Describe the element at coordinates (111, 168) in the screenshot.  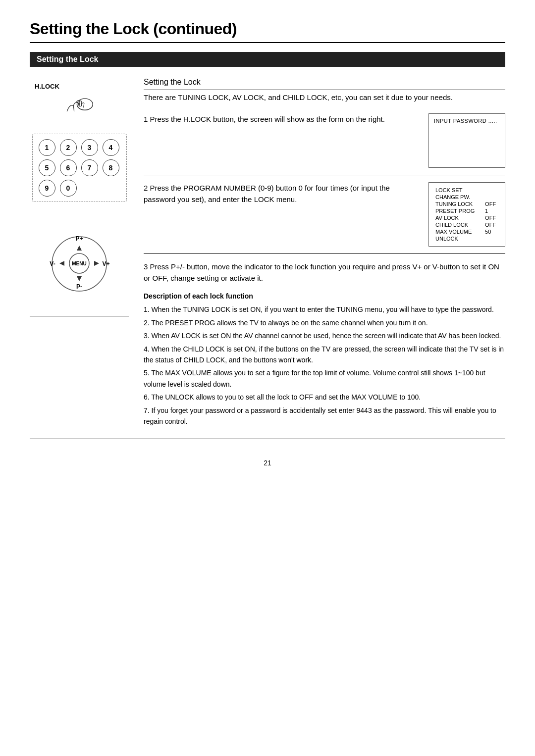
I see `key-8: 8` at that location.